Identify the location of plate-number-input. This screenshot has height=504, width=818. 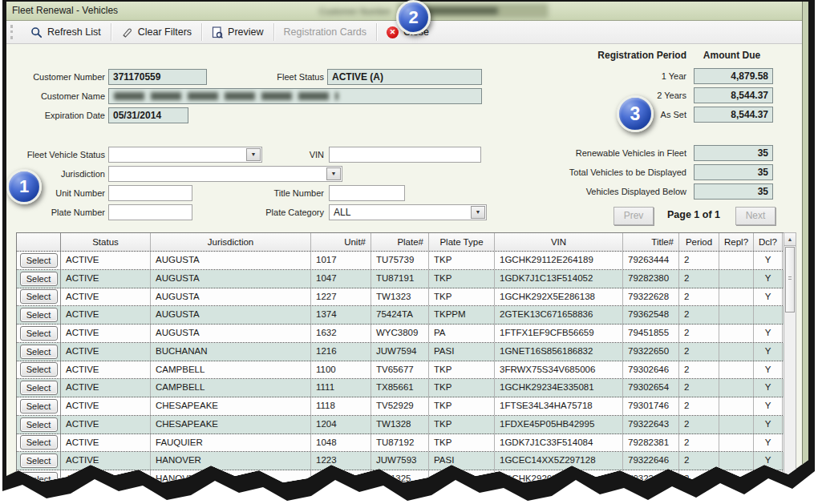
(151, 212).